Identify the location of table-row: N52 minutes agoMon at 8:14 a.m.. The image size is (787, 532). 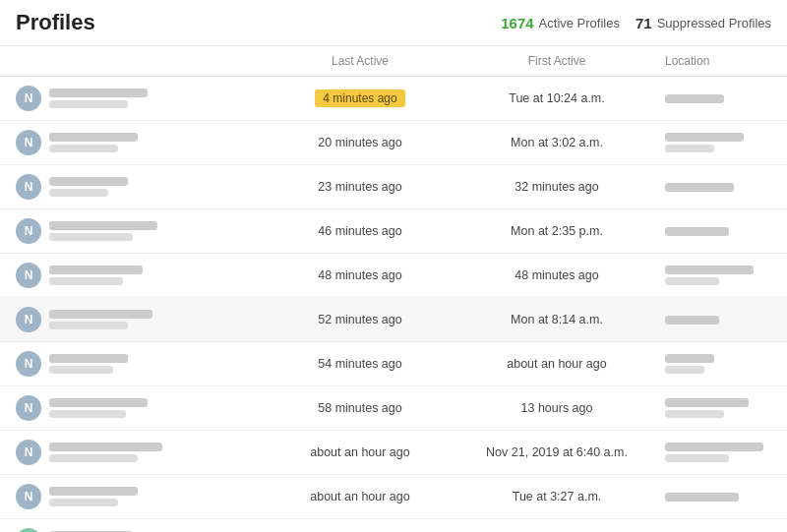
(394, 321).